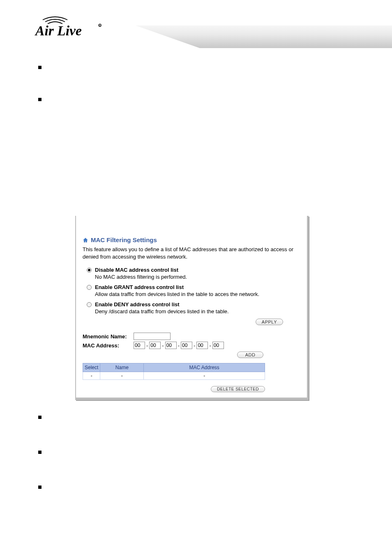  What do you see at coordinates (205, 368) in the screenshot?
I see `th-mac: MAC Address` at bounding box center [205, 368].